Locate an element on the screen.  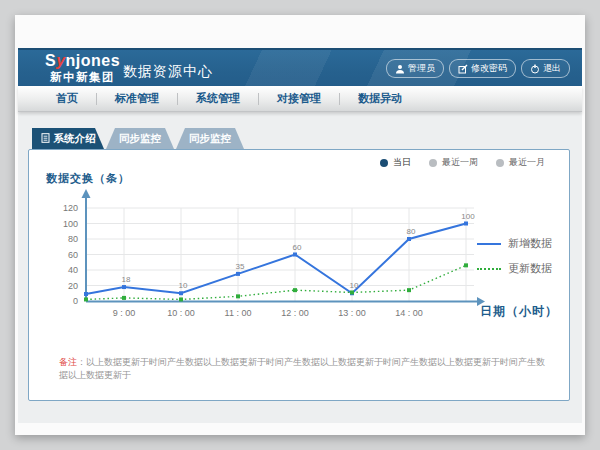
document-icon is located at coordinates (46, 139).